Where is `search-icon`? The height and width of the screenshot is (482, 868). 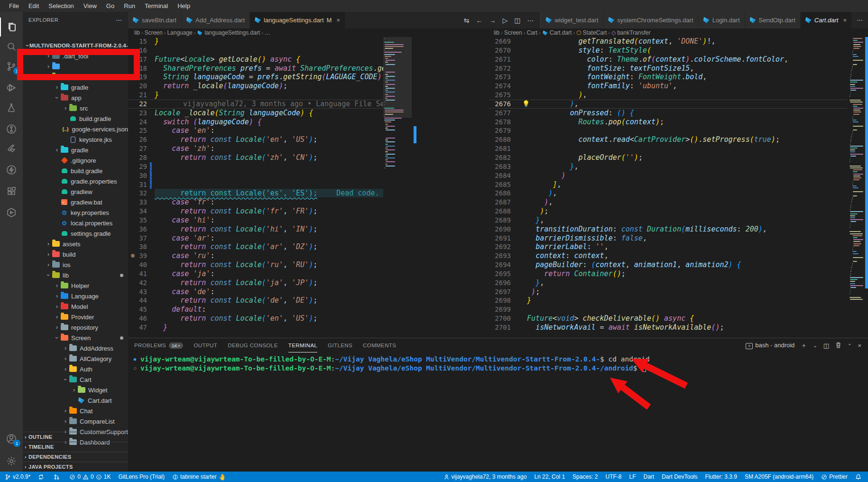 search-icon is located at coordinates (11, 46).